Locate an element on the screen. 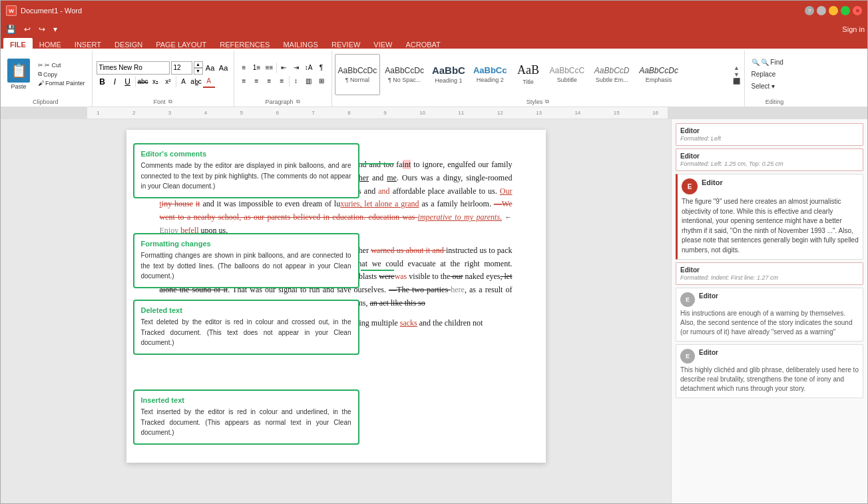  paragraph-group: ≡ 1≡ ≡≡ ⇤ ⇥ ↕A ¶ ≡ ≡ ≡ ≡ ↕ ▥ ⊞ is located at coordinates (284, 79).